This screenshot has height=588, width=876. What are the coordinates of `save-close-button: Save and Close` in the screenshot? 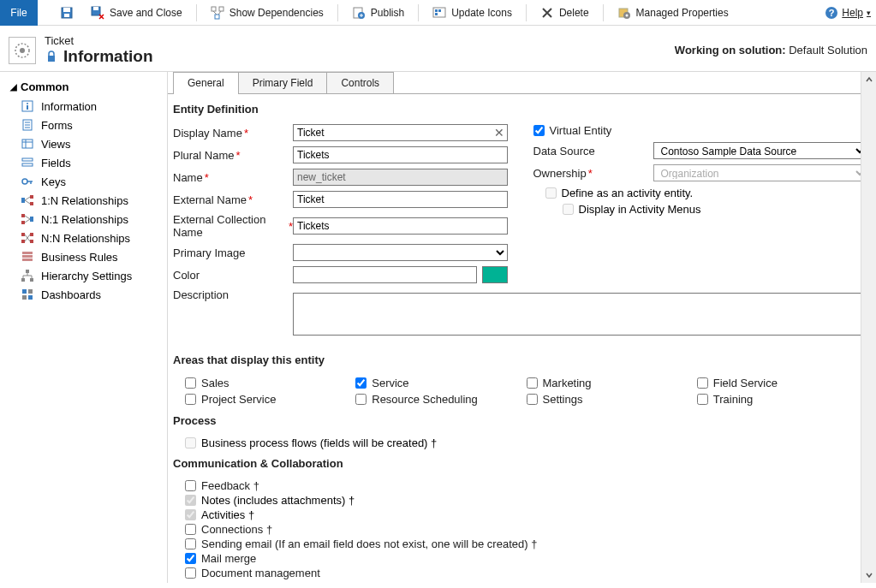 It's located at (137, 13).